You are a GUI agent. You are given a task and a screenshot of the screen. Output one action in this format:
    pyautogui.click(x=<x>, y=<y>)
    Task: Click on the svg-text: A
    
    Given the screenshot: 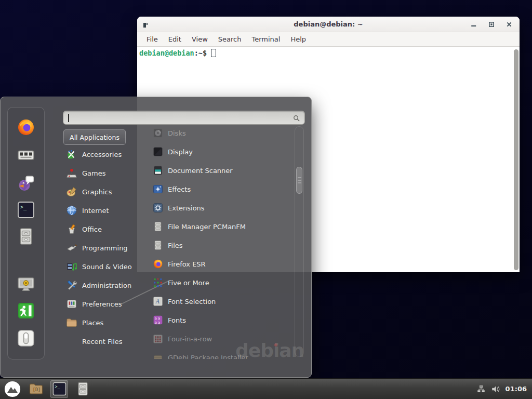 What is the action you would take?
    pyautogui.click(x=158, y=301)
    